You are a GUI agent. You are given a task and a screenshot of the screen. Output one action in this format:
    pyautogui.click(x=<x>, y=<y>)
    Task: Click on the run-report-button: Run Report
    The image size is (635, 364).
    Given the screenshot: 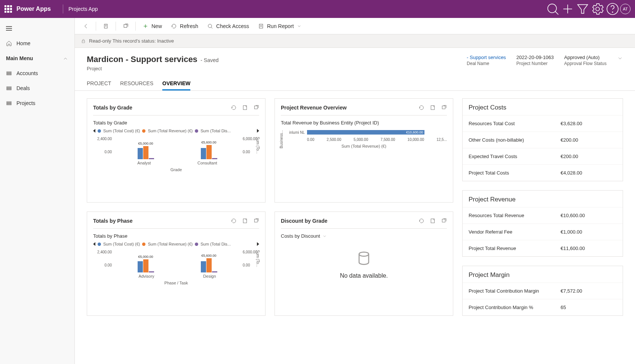 What is the action you would take?
    pyautogui.click(x=280, y=26)
    